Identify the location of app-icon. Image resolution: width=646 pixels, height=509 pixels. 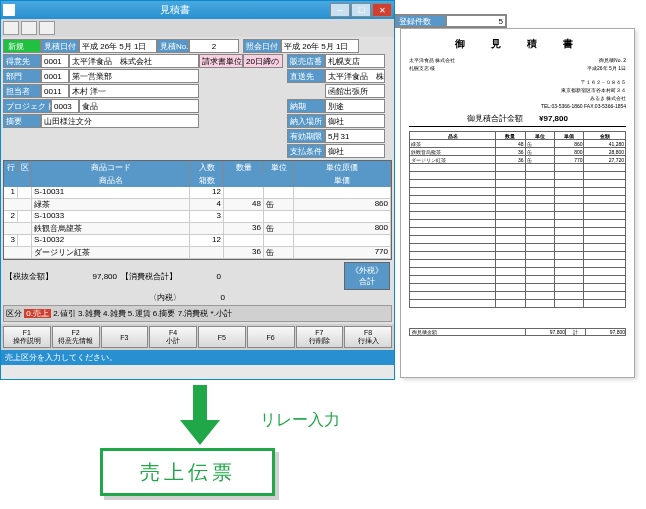
(9, 10).